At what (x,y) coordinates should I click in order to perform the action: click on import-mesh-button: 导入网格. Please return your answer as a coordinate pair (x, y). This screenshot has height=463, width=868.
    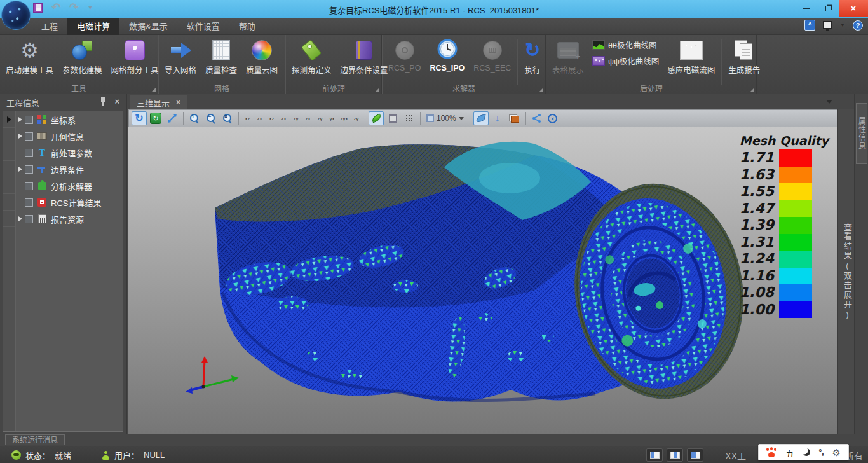
    Looking at the image, I should click on (180, 56).